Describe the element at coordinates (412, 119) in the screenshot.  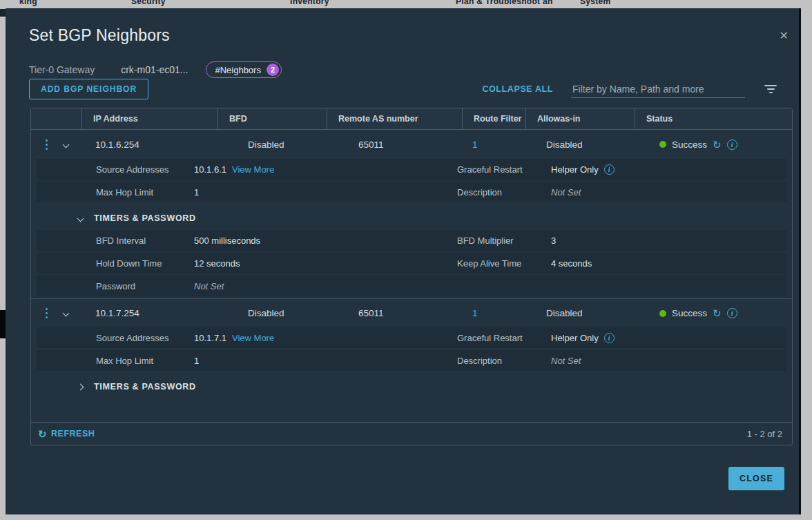
I see `table-header-row: IP Address BFD Remote AS number Route Fi…` at that location.